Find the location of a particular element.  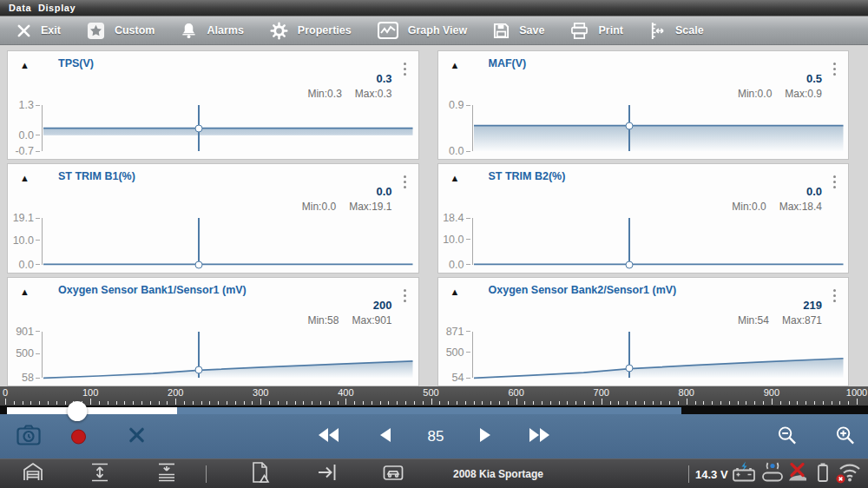

max-value: Max:18.4 is located at coordinates (800, 207).